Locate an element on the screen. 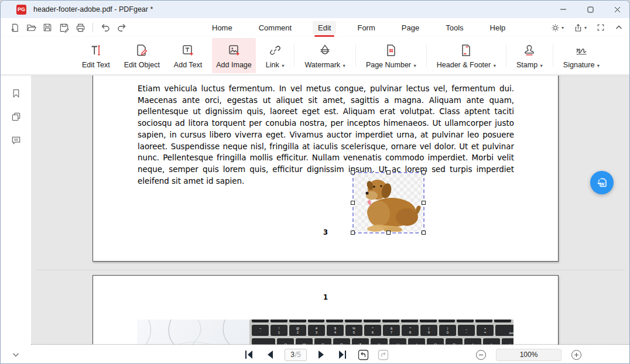 This screenshot has width=630, height=364. print-icon is located at coordinates (80, 28).